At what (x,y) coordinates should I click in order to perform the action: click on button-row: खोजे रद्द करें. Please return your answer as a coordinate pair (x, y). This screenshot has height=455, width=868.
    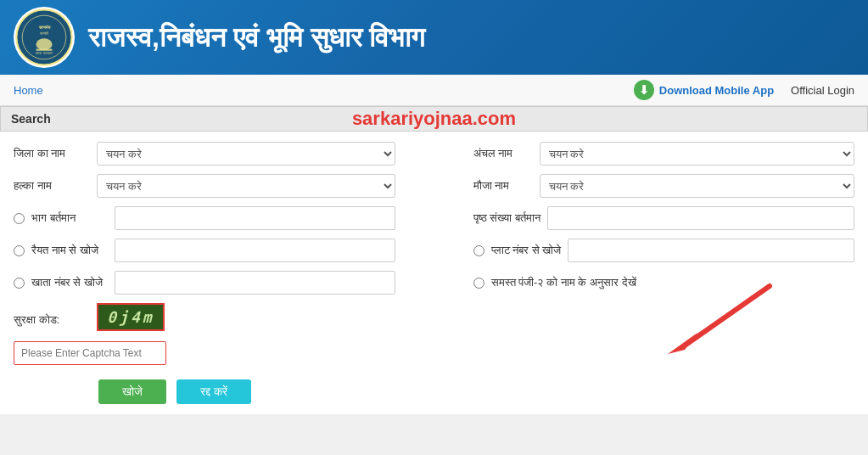
    Looking at the image, I should click on (434, 392).